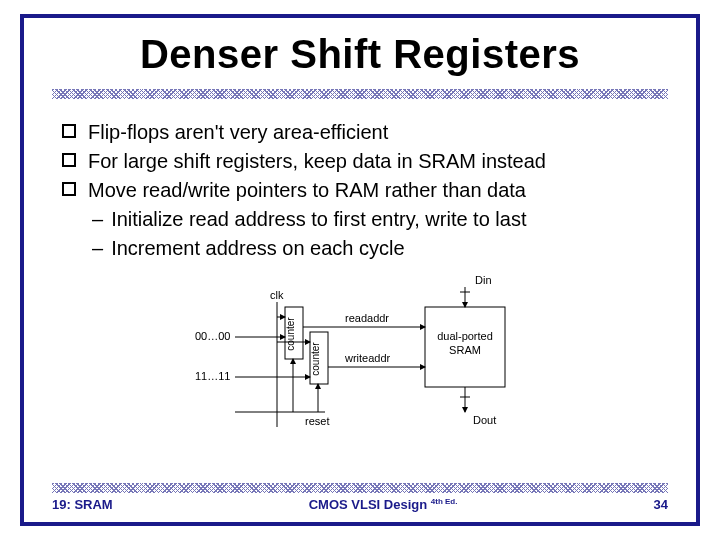 The height and width of the screenshot is (540, 720). I want to click on sram-label-line2: SRAM, so click(465, 350).